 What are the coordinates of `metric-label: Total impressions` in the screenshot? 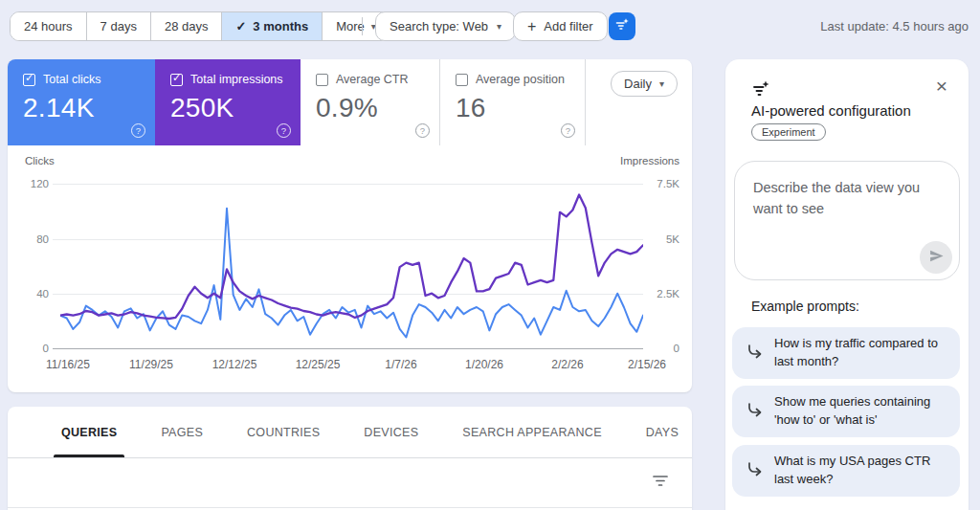 It's located at (237, 79).